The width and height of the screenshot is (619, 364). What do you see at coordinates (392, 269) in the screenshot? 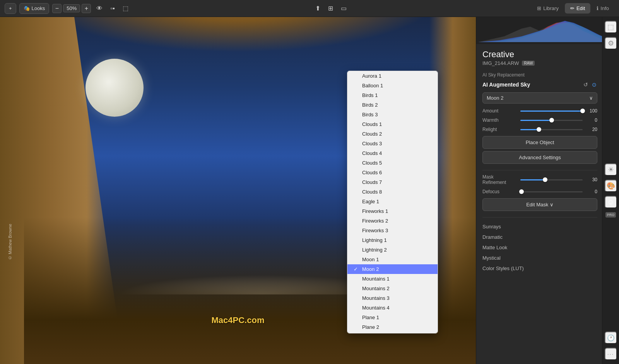
I see `dropdown-item-moon-2: ✓Moon 2` at bounding box center [392, 269].